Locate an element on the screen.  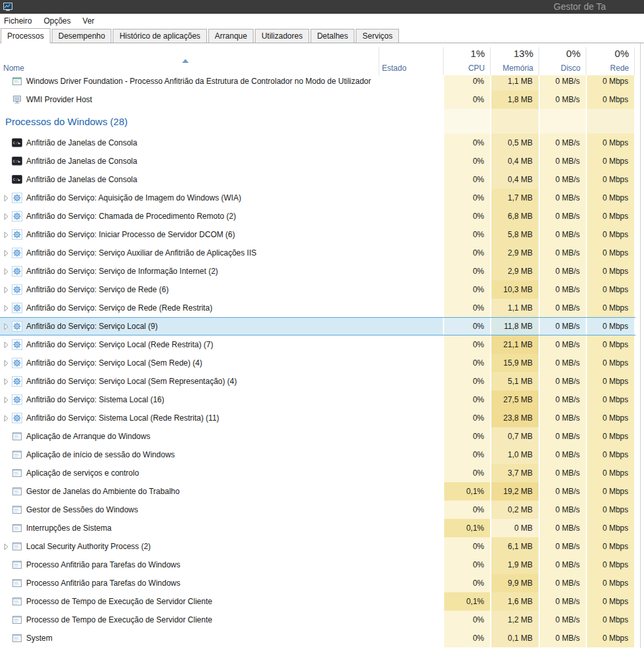
menu-ficheiro: Ficheiro is located at coordinates (19, 21).